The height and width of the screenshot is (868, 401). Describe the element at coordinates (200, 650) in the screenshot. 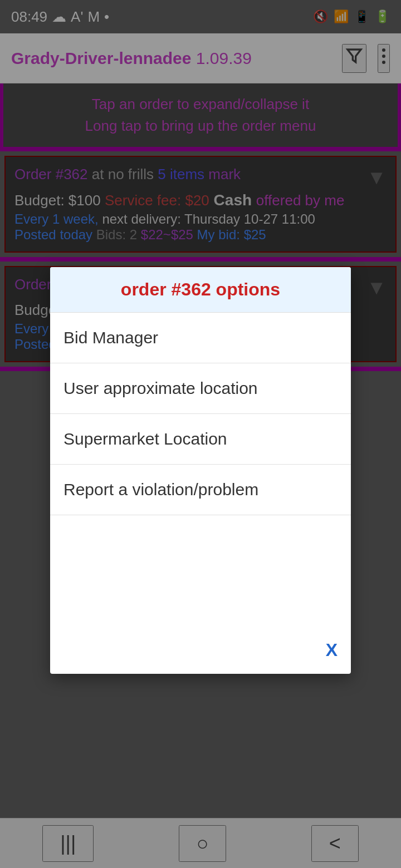

I see `modal-close-row: X` at that location.